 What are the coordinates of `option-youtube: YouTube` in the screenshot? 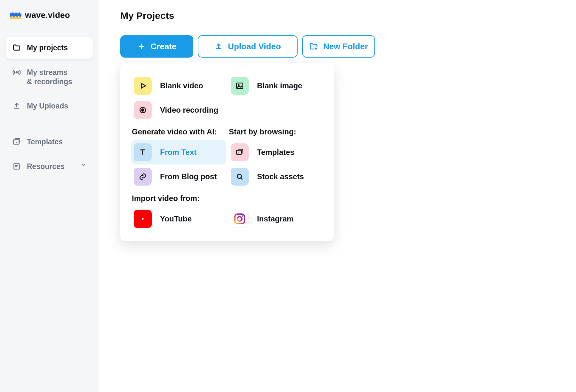 It's located at (179, 219).